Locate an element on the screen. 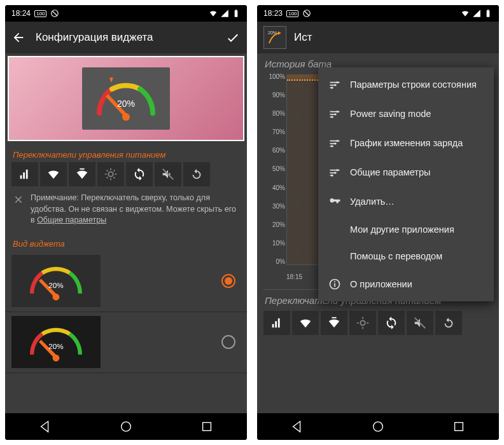  status-time: 18:24 is located at coordinates (21, 13).